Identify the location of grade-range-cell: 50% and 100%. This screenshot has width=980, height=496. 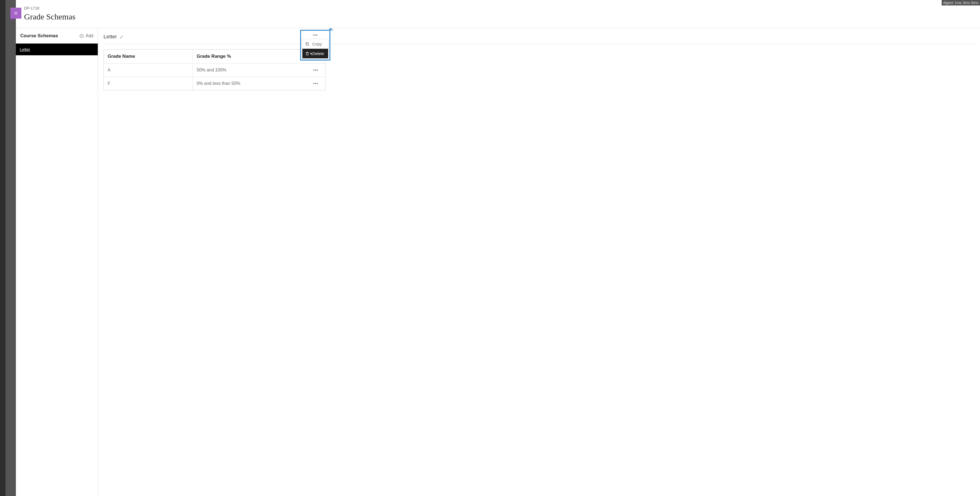
(250, 70).